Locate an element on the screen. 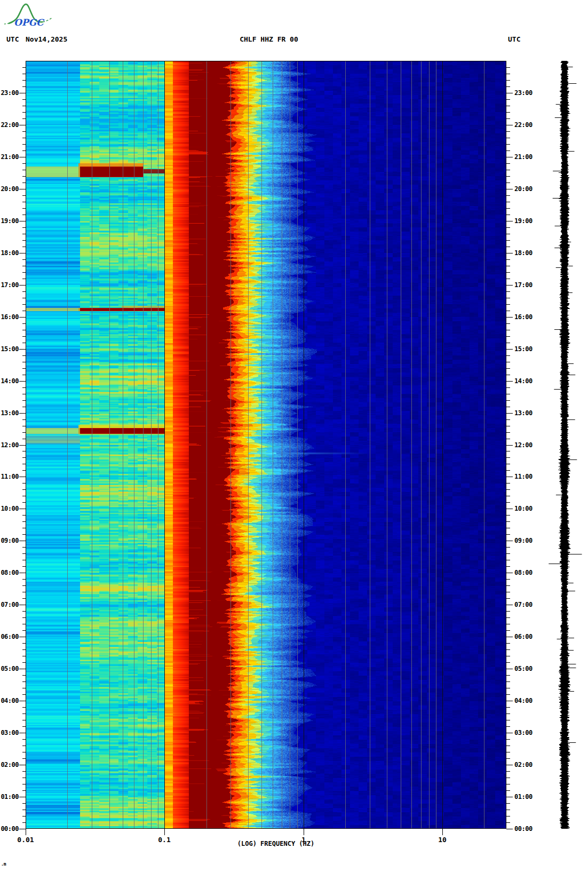 The width and height of the screenshot is (588, 872). y-axis-label-left: 10:00 is located at coordinates (10, 509).